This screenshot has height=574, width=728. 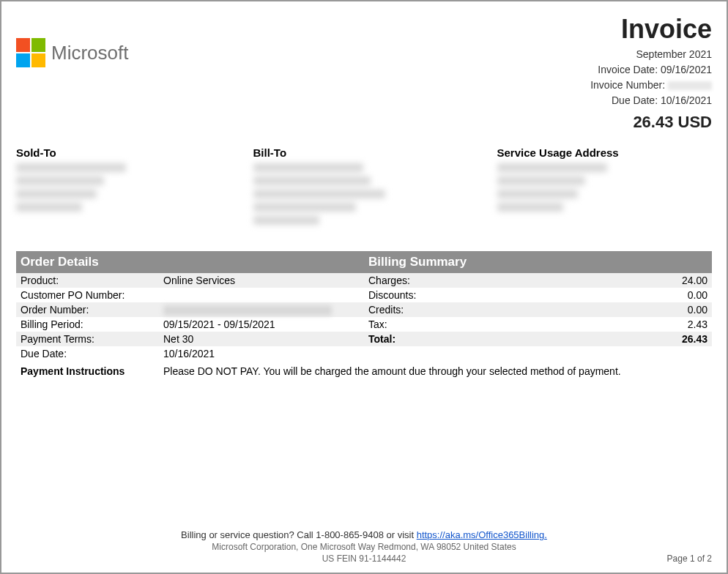 What do you see at coordinates (372, 194) in the screenshot?
I see `bill-to-redacted` at bounding box center [372, 194].